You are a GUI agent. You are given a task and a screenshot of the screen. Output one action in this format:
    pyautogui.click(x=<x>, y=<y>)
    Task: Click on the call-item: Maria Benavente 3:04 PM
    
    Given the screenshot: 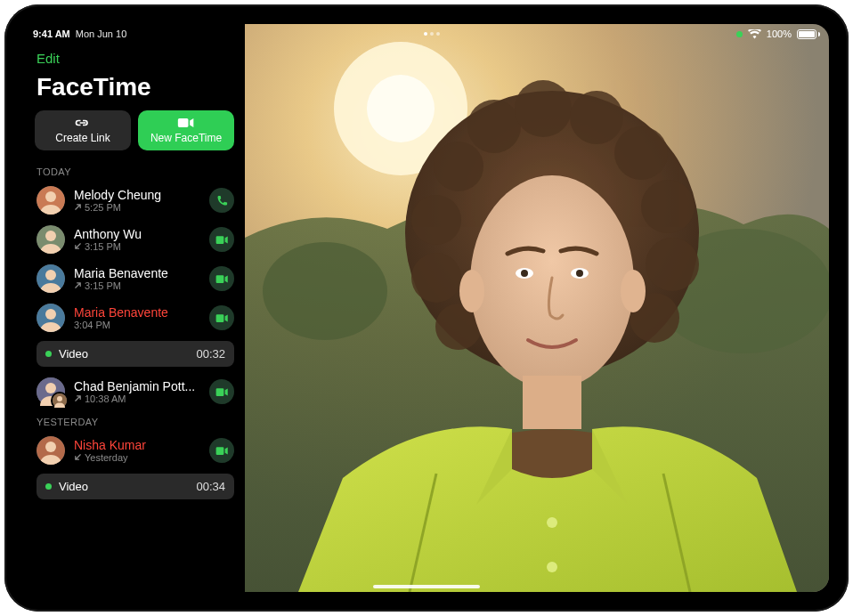 What is the action you would take?
    pyautogui.click(x=134, y=318)
    